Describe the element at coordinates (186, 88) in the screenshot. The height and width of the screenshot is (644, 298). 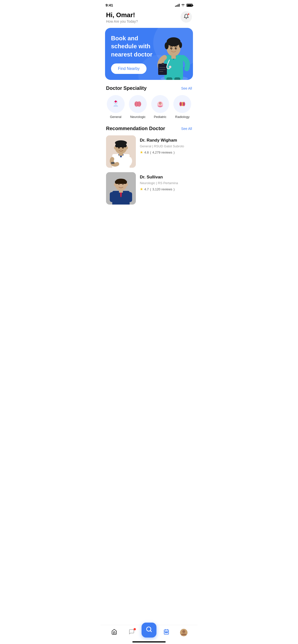
I see `speciality-see-all: See All` at that location.